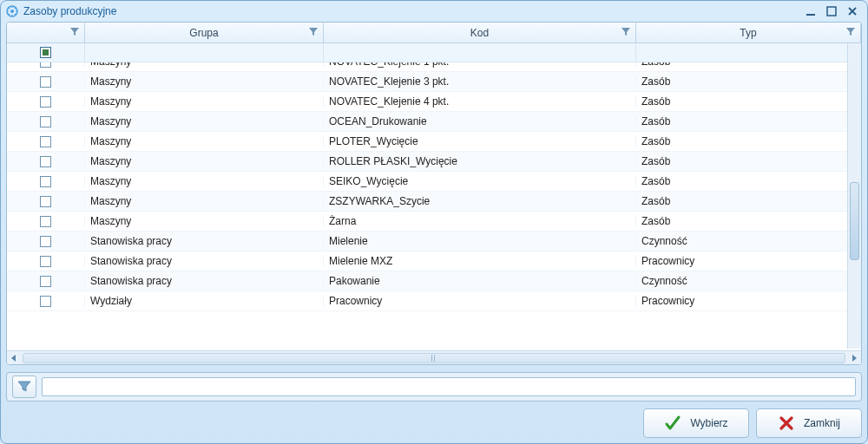 Image resolution: width=868 pixels, height=444 pixels. Describe the element at coordinates (203, 33) in the screenshot. I see `column-header-label: Grupa` at that location.